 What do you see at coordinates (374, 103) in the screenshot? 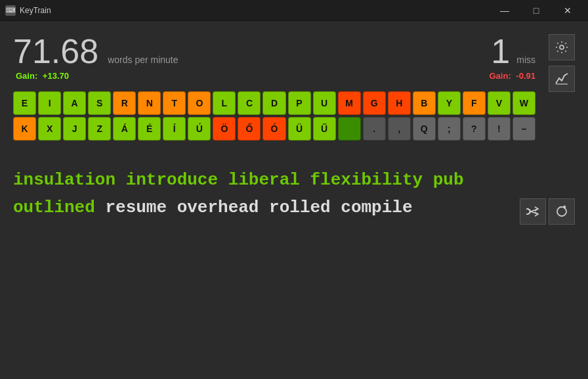
I see `key-G: G` at bounding box center [374, 103].